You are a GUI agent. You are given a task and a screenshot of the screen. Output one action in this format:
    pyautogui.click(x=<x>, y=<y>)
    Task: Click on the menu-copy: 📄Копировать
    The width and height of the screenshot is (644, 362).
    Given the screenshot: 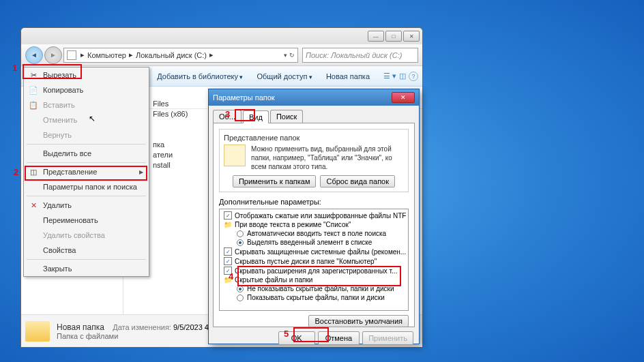 What is the action you would take?
    pyautogui.click(x=86, y=90)
    